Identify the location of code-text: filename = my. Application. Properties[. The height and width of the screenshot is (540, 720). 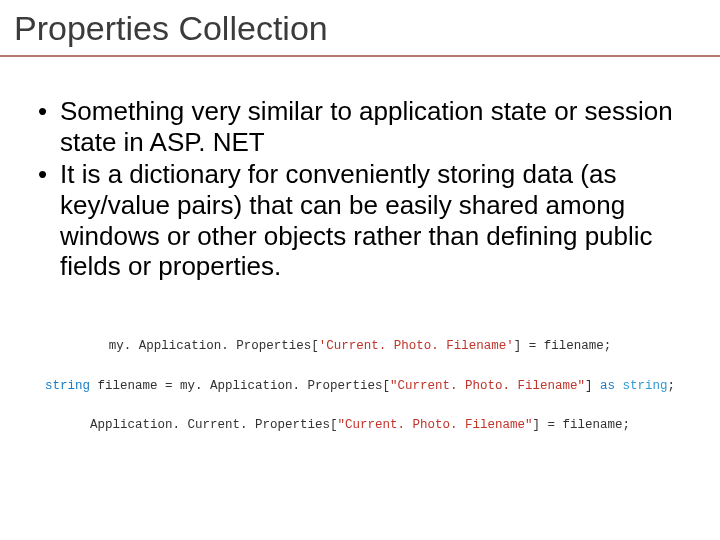
(240, 386).